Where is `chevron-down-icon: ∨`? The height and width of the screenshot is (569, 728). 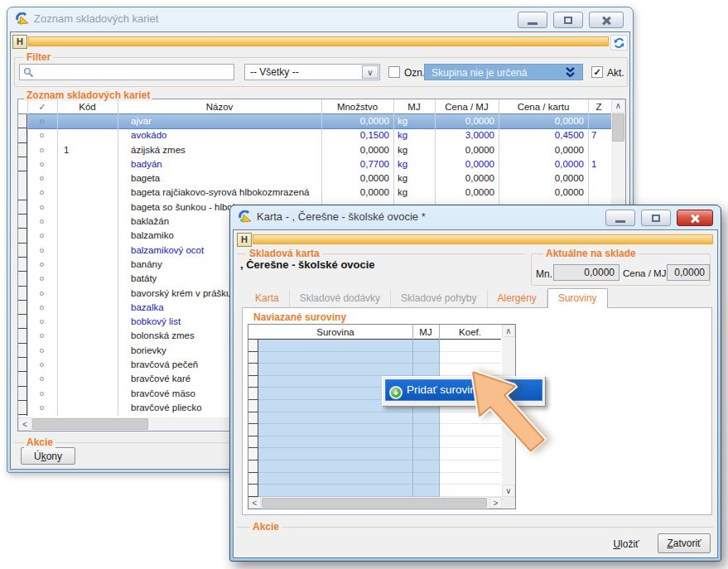 chevron-down-icon: ∨ is located at coordinates (370, 72).